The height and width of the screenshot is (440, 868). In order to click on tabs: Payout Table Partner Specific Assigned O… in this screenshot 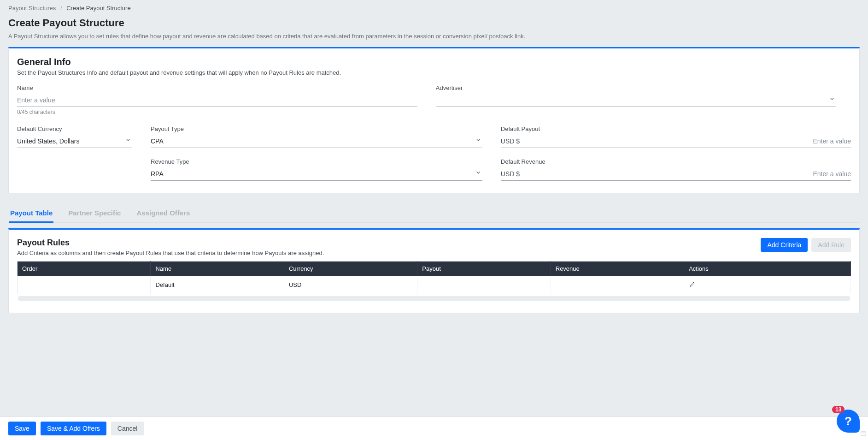, I will do `click(434, 214)`.